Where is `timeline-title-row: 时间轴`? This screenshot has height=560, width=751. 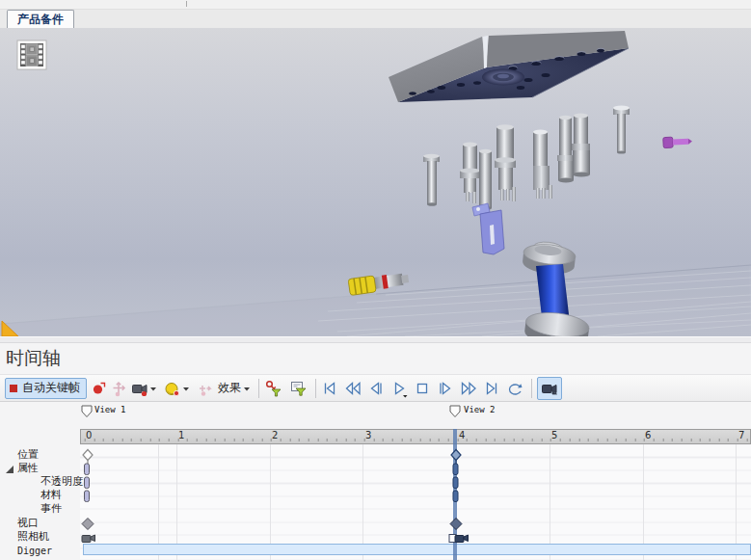 timeline-title-row: 时间轴 is located at coordinates (376, 359).